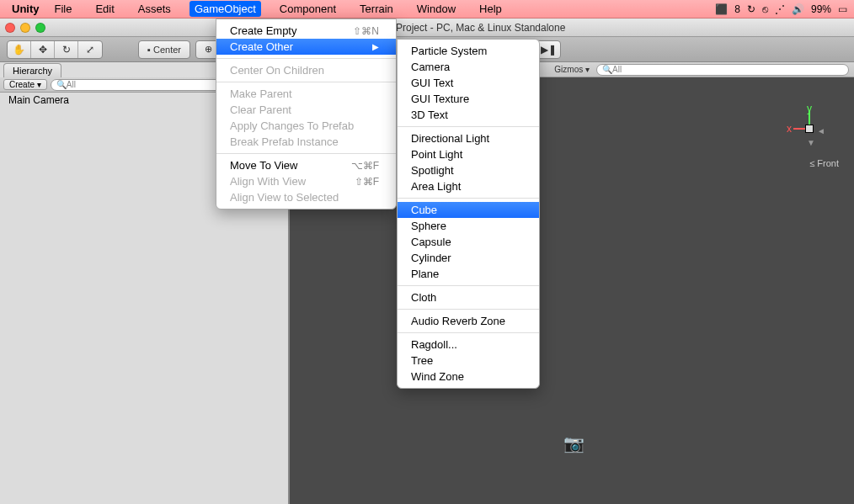 This screenshot has width=854, height=504. I want to click on create-other-gui-text: GUI Text, so click(468, 82).